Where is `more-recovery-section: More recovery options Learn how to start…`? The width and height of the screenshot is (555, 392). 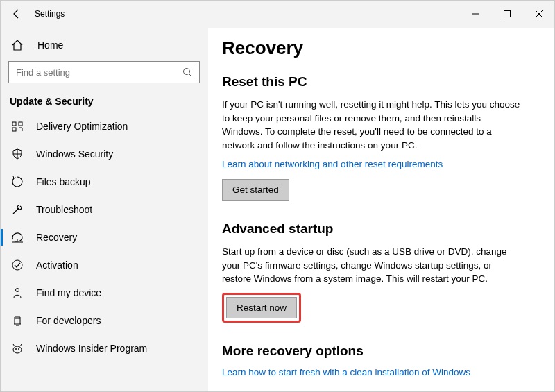 more-recovery-section: More recovery options Learn how to start… is located at coordinates (380, 365).